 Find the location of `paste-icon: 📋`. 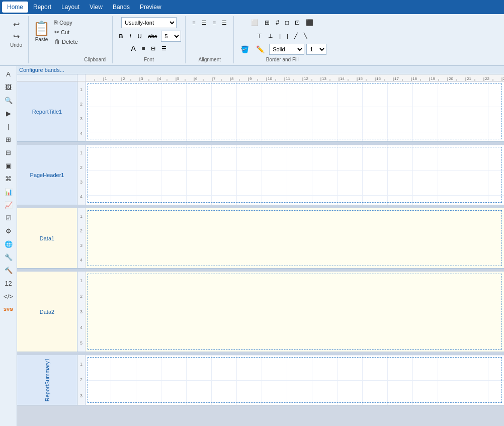

paste-icon: 📋 is located at coordinates (41, 28).